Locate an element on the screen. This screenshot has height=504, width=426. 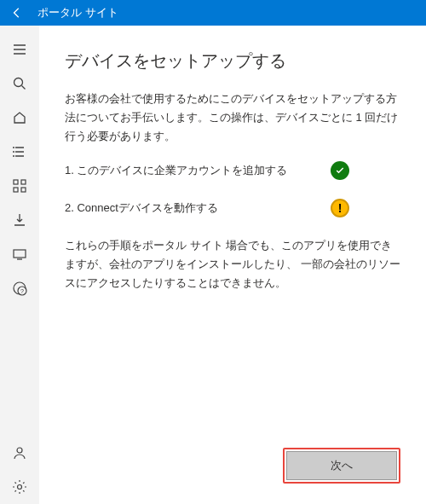
step-label: 1. このデバイスに企業アカウントを追加する is located at coordinates (176, 171).